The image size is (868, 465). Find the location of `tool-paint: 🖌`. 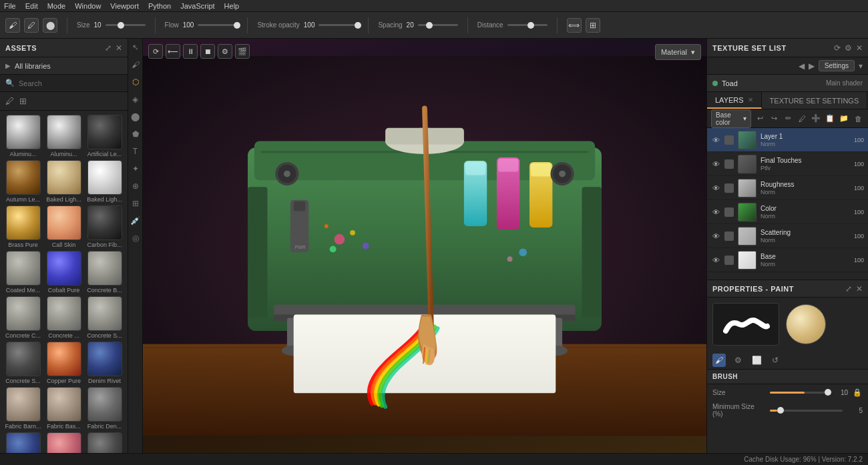

tool-paint: 🖌 is located at coordinates (136, 65).